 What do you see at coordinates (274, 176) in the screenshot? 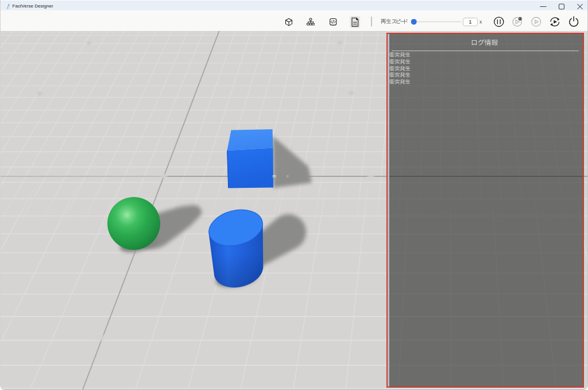
I see `svg-text: m` at bounding box center [274, 176].